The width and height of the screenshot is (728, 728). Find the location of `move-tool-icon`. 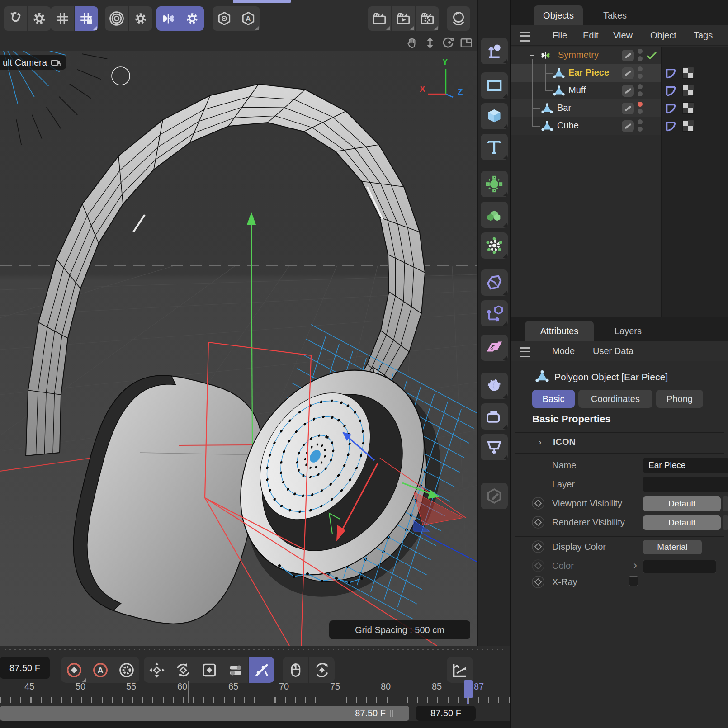

move-tool-icon is located at coordinates (494, 51).